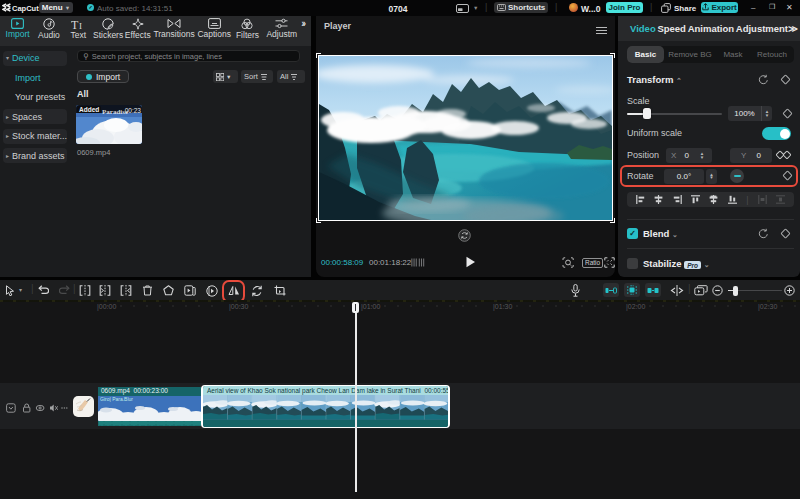 The width and height of the screenshot is (800, 499). Describe the element at coordinates (106, 307) in the screenshot. I see `svg-text: |00:00` at that location.